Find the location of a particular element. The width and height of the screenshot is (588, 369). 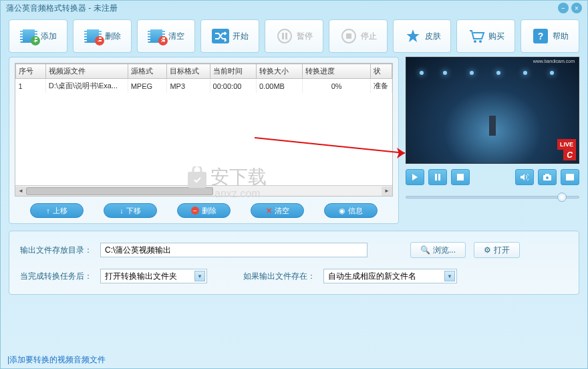

skin-button: 皮肤 is located at coordinates (422, 36).